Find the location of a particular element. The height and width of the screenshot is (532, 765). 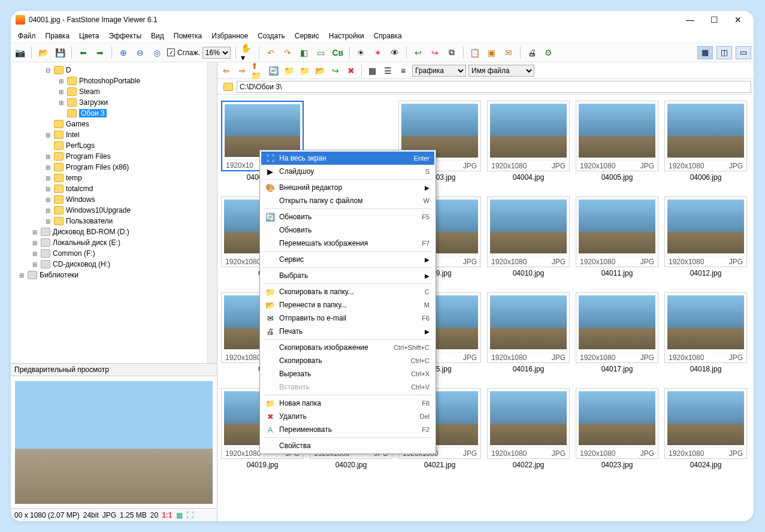

maximize-button: ☐ is located at coordinates (714, 20).